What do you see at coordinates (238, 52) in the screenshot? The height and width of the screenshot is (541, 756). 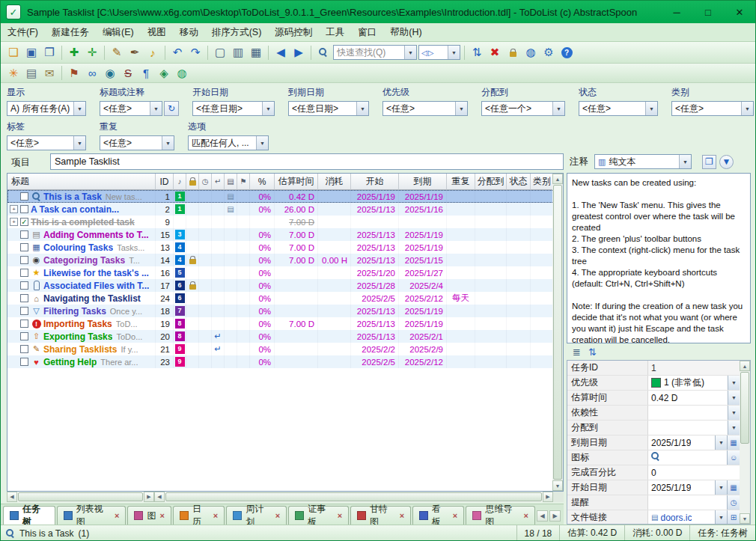 I see `view-tree-icon: ▥` at bounding box center [238, 52].